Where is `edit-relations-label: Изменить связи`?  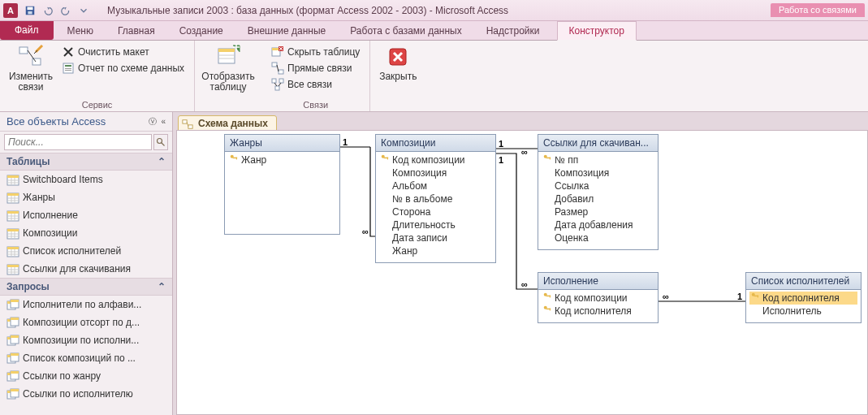 edit-relations-label: Изменить связи is located at coordinates (31, 82).